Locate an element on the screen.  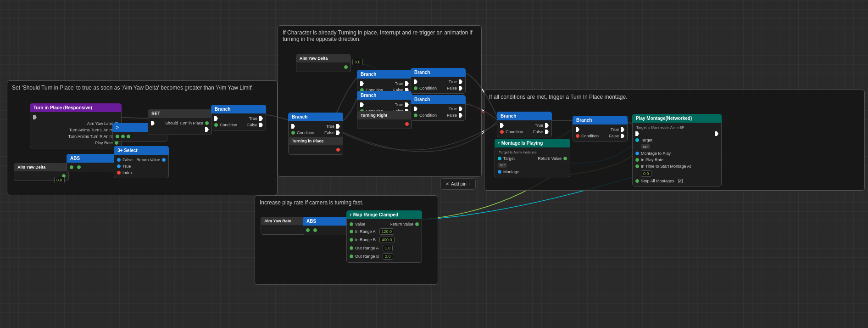
branch-4-node: Branch True Condition False is located at coordinates (438, 108).